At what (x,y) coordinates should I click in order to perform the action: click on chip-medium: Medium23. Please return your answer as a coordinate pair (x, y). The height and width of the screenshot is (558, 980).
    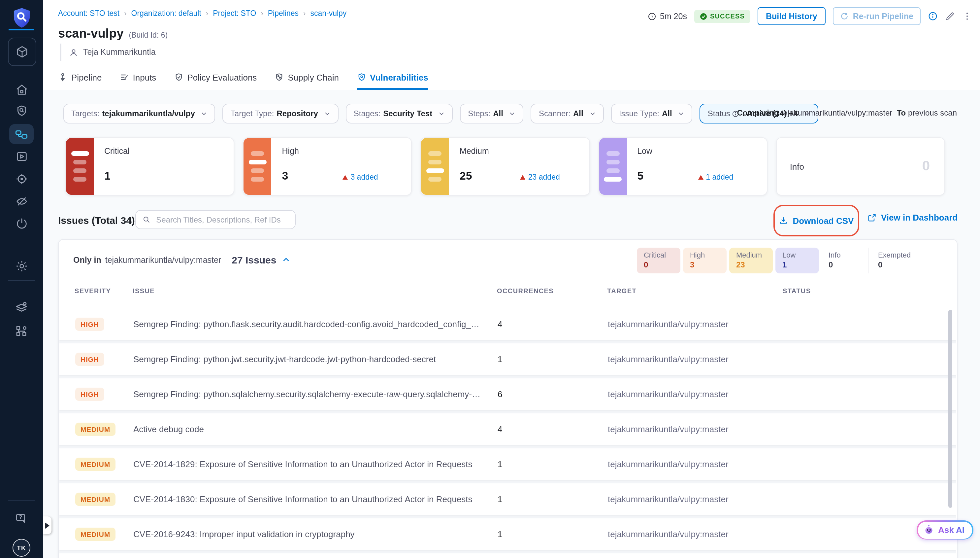
    Looking at the image, I should click on (751, 261).